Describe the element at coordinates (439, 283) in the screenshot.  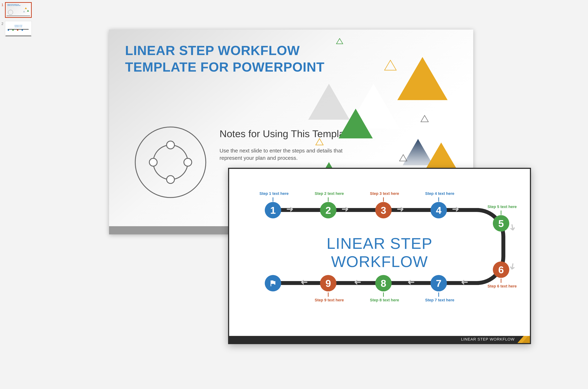
I see `step-node-7: 7` at that location.